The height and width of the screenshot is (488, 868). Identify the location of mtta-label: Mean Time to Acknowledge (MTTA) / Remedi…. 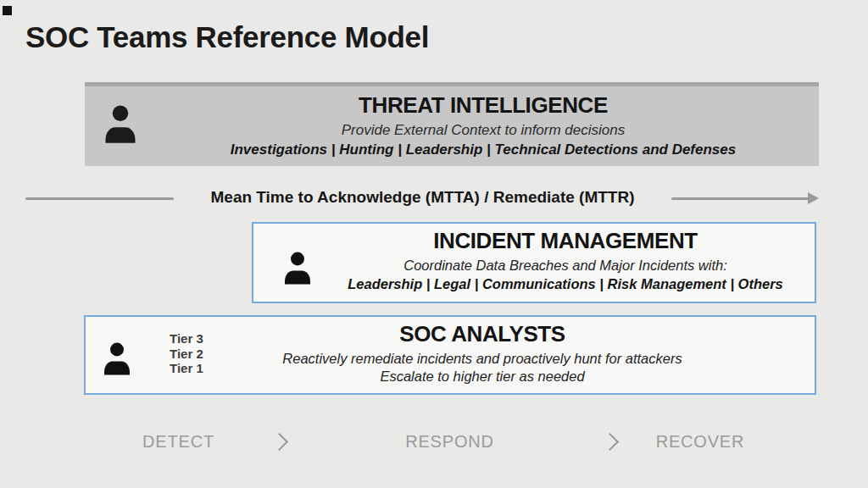
(422, 197).